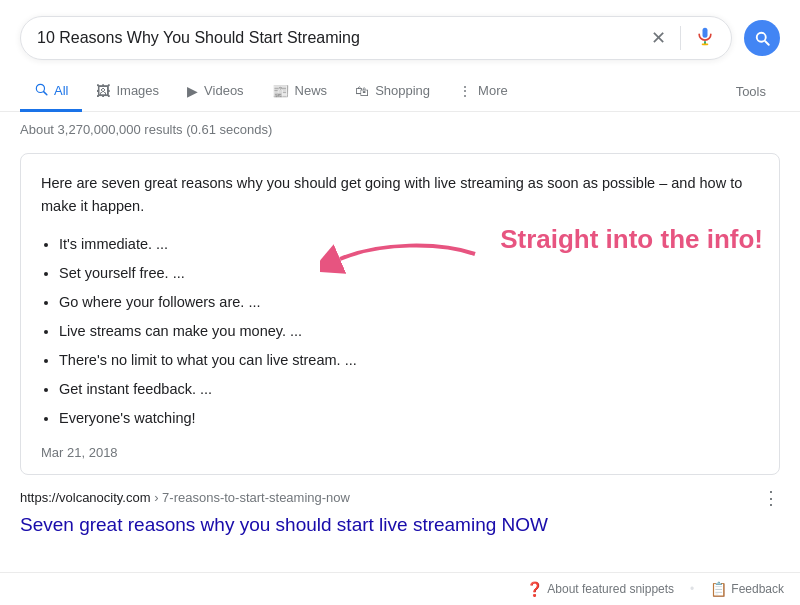  I want to click on result-title: Seven great reasons why you should start…, so click(400, 526).